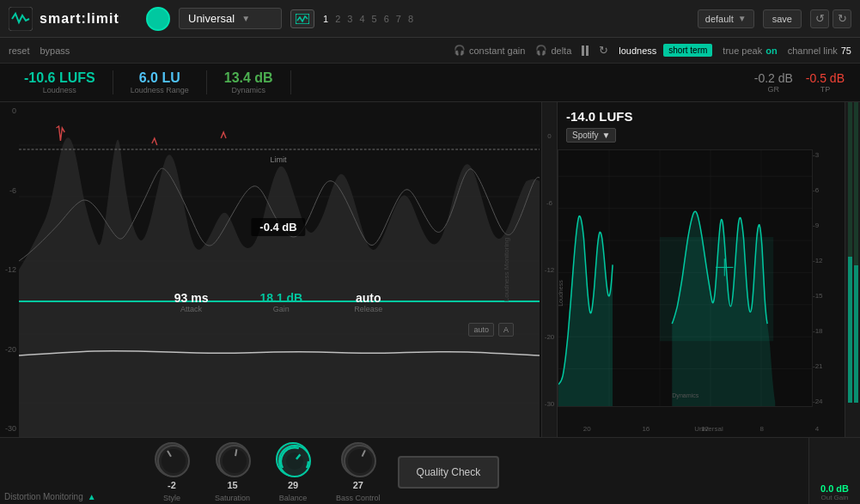 The height and width of the screenshot is (504, 860). Describe the element at coordinates (282, 309) in the screenshot. I see `gain-label: Gain` at that location.